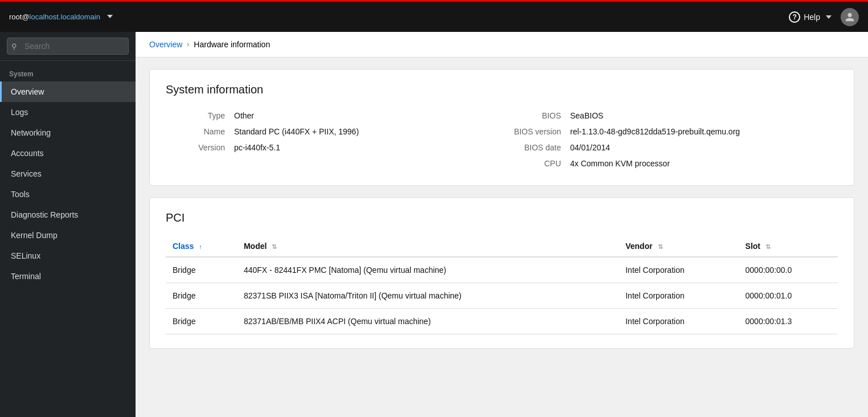 The height and width of the screenshot is (417, 868). Describe the element at coordinates (670, 148) in the screenshot. I see `bios-date-row: BIOS date 04/01/2014` at that location.